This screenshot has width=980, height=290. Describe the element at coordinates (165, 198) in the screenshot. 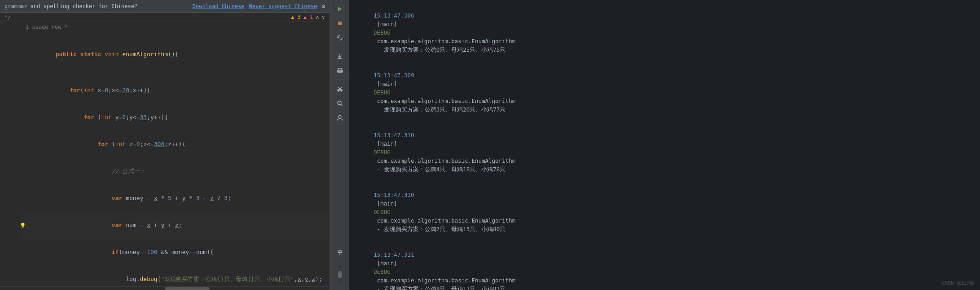

I see `code-line: var money = x * 5 + y * 3 + z / 3;` at that location.